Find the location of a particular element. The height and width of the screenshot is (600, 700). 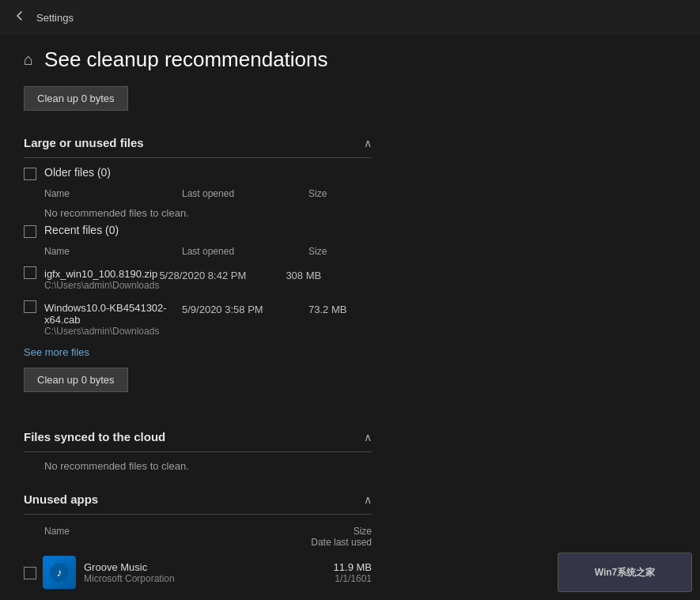

recent-col-last-opened: Last opened is located at coordinates (245, 251).